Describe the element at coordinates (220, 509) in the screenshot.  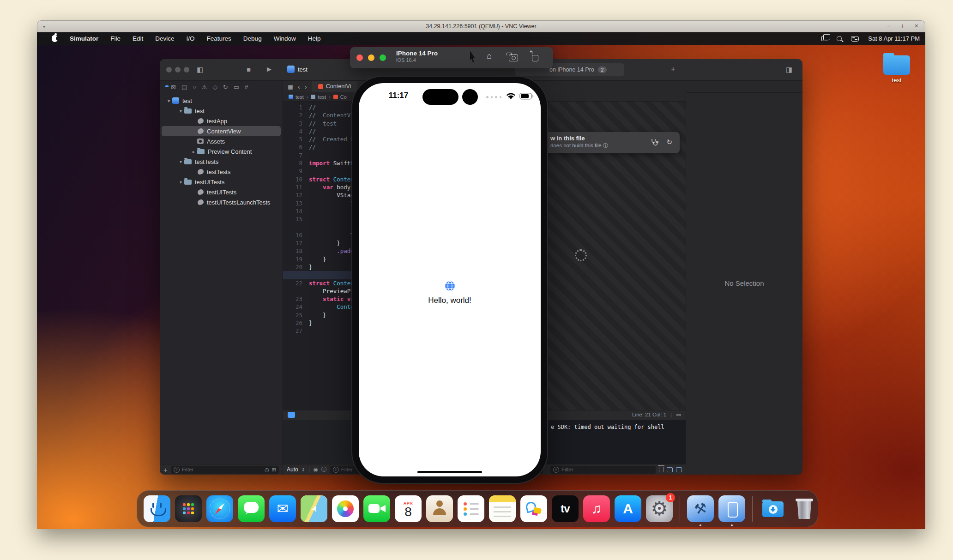
I see `dock-item-safari` at that location.